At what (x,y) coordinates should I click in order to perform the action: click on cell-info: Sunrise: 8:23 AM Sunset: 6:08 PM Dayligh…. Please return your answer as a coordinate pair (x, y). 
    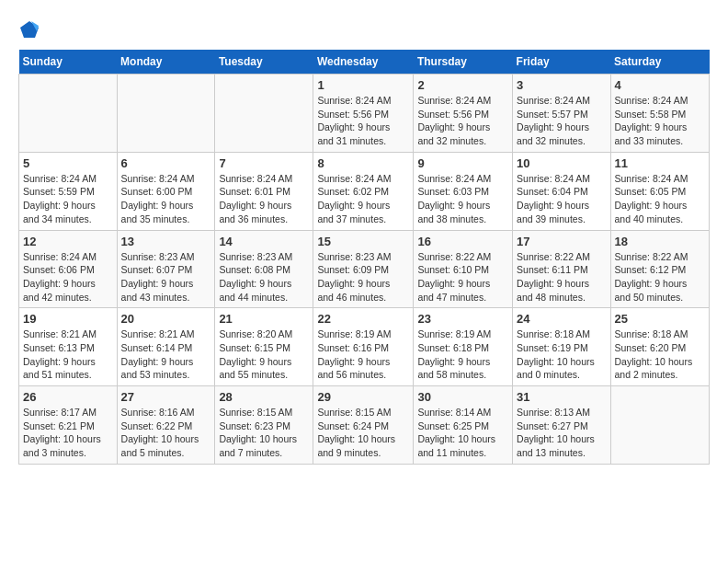
    Looking at the image, I should click on (264, 278).